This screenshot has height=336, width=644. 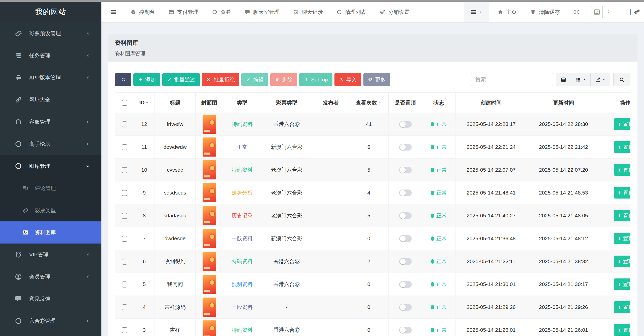 What do you see at coordinates (51, 100) in the screenshot?
I see `sidebar-item-url-collection: 网址大全` at bounding box center [51, 100].